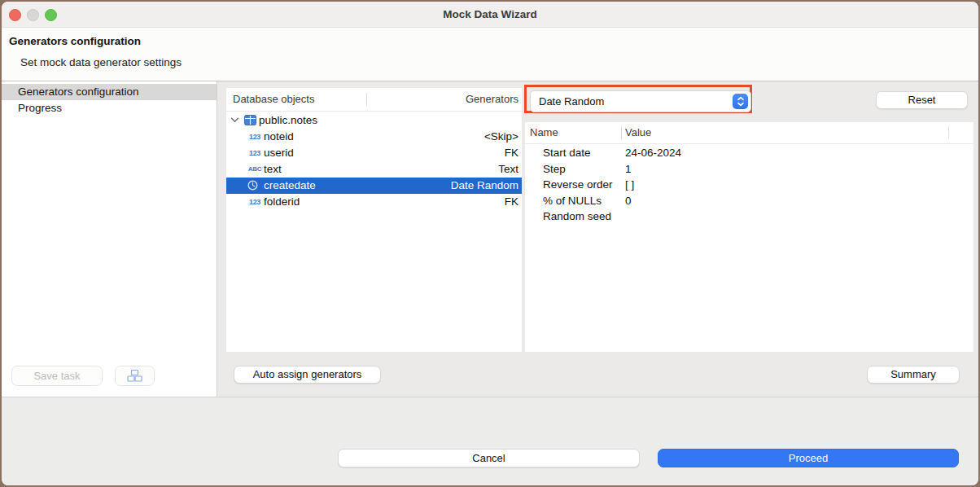 This screenshot has width=980, height=487. Describe the element at coordinates (638, 99) in the screenshot. I see `annotation-highlight-box: Date Random` at that location.